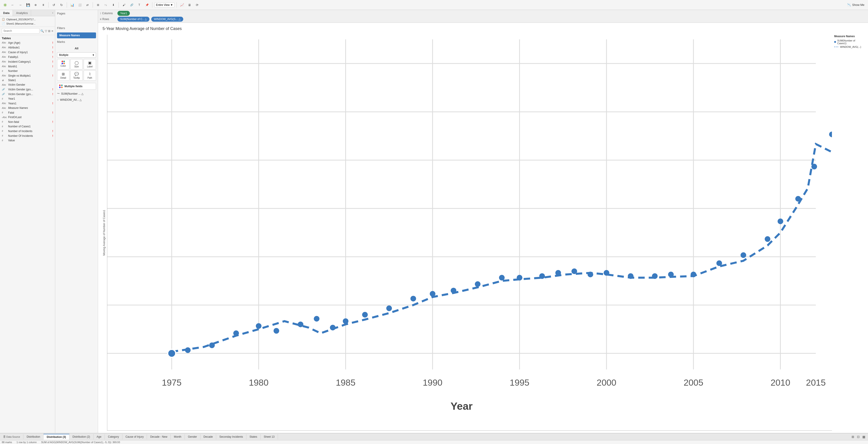 This screenshot has height=444, width=868. What do you see at coordinates (88, 5) in the screenshot?
I see `swap-icon: ⇄` at bounding box center [88, 5].